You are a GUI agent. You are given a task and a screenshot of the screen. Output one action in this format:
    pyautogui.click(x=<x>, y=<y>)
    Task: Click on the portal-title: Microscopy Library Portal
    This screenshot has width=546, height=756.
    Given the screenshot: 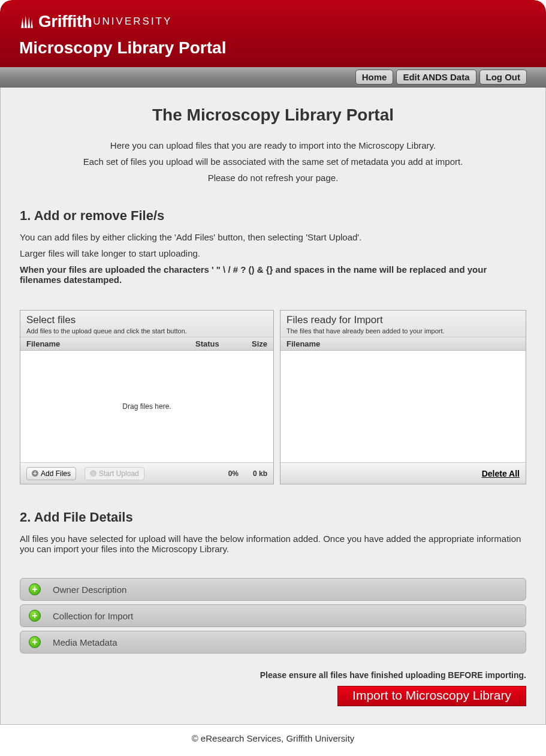 What is the action you would take?
    pyautogui.click(x=273, y=48)
    